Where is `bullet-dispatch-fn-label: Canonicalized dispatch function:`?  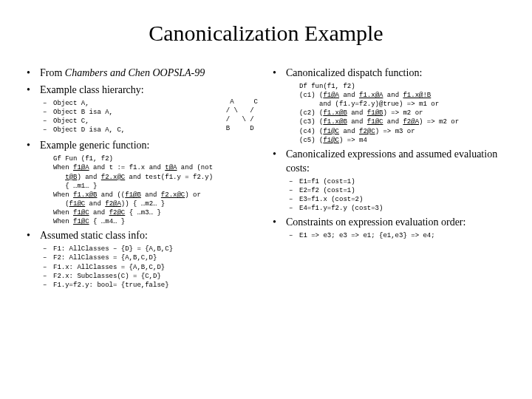 bullet-dispatch-fn-label: Canonicalized dispatch function: is located at coordinates (354, 72).